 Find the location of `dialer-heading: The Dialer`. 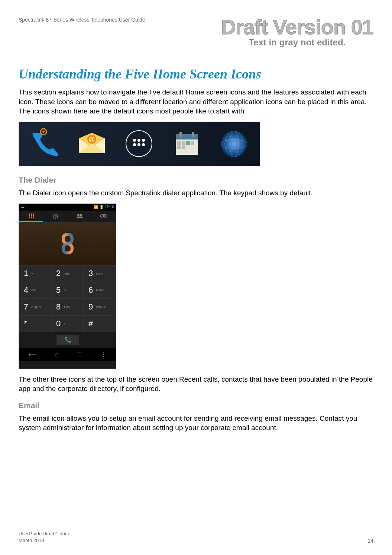

dialer-heading: The Dialer is located at coordinates (196, 180).